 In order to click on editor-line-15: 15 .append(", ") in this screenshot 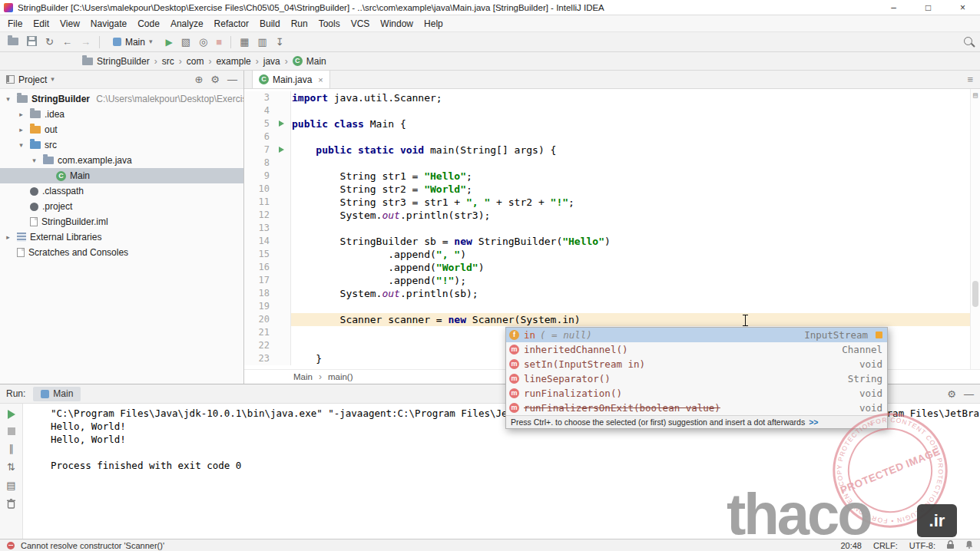, I will do `click(607, 255)`.